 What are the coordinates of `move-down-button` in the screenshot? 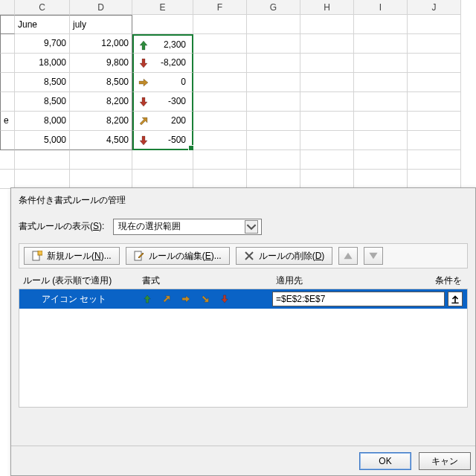 It's located at (373, 256).